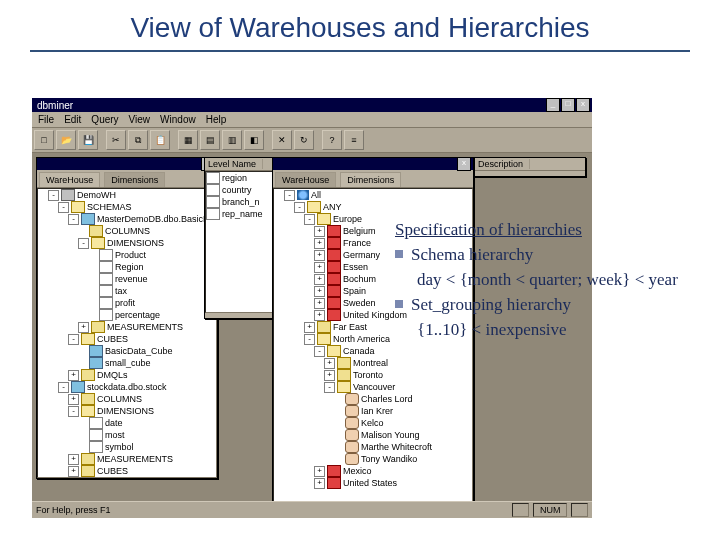  I want to click on menu-edit: Edit, so click(72, 120).